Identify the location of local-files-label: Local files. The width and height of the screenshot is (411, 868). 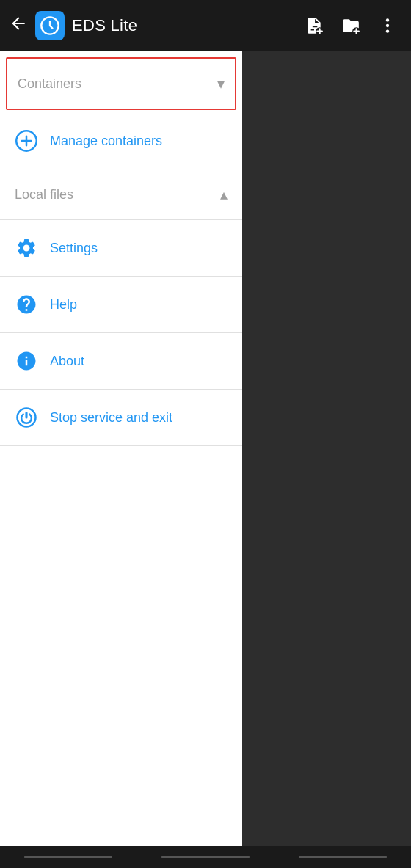
(44, 195).